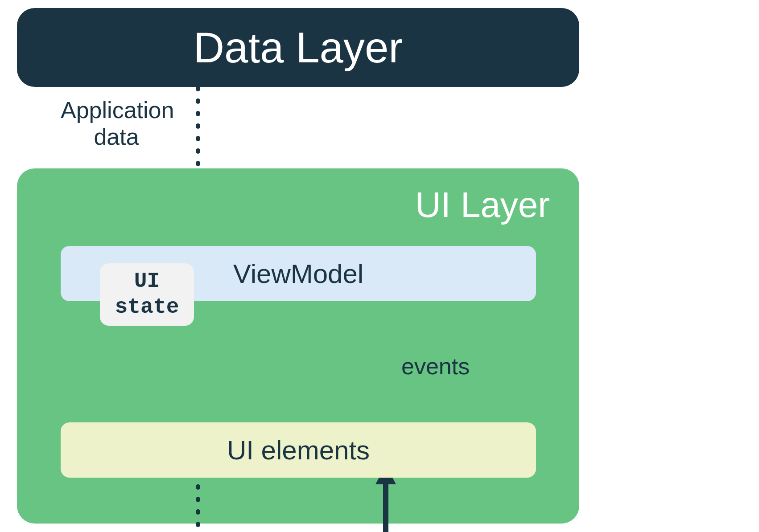  What do you see at coordinates (198, 509) in the screenshot?
I see `arrow-uistate-icon` at bounding box center [198, 509].